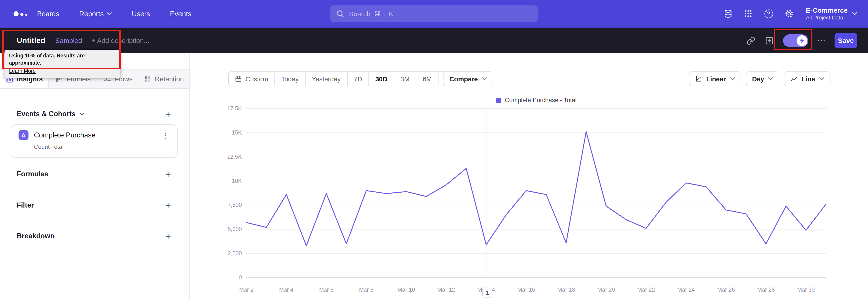 The width and height of the screenshot is (868, 300). What do you see at coordinates (22, 71) in the screenshot?
I see `learn-more-link: Learn More` at bounding box center [22, 71].